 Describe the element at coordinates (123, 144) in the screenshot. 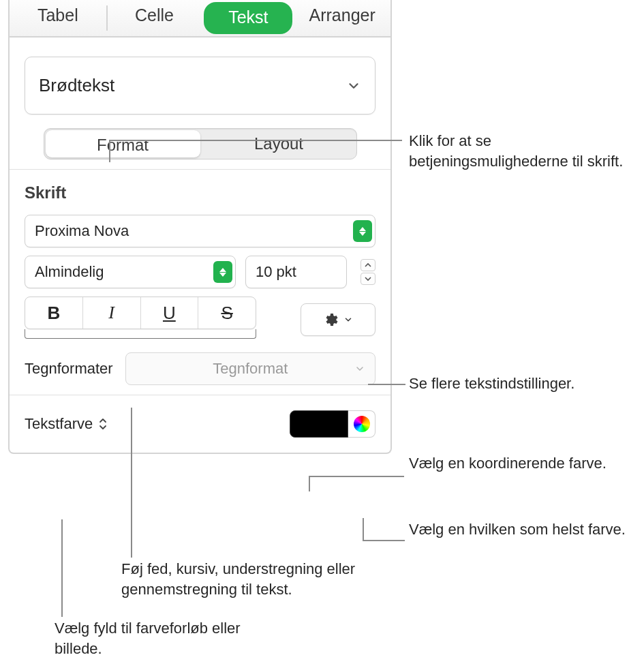

I see `segment-format: Format` at that location.